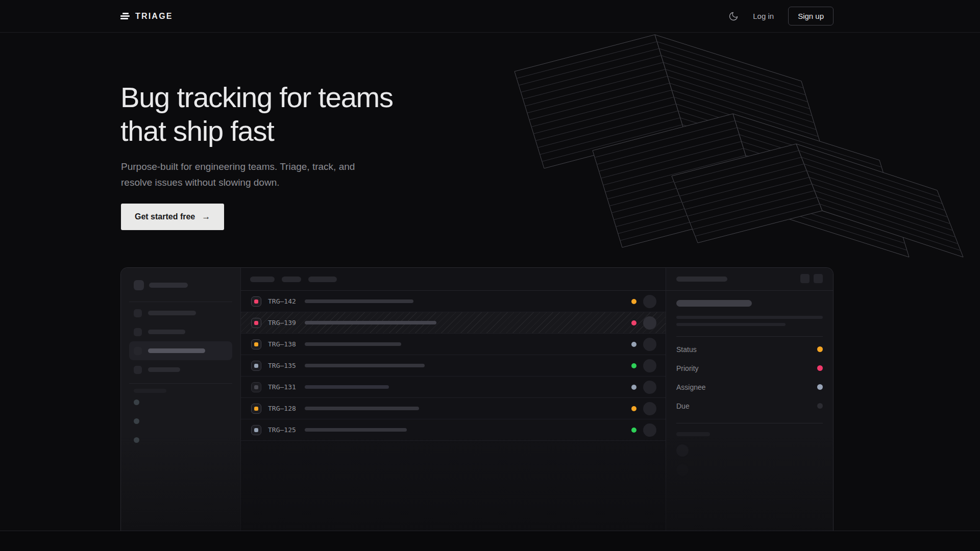 The height and width of the screenshot is (551, 980). Describe the element at coordinates (702, 279) in the screenshot. I see `detail-header-skeleton` at that location.